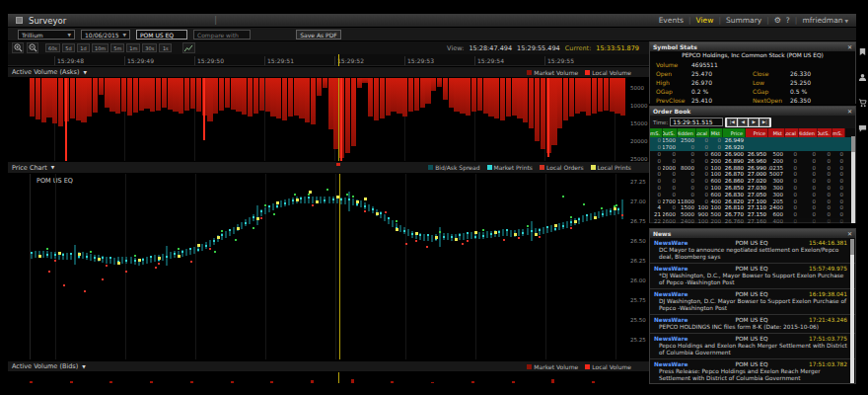 The image size is (868, 395). What do you see at coordinates (753, 302) in the screenshot?
I see `news-item: NewsWarePOM US EQ16:19:38.041DJ Washingt…` at bounding box center [753, 302].